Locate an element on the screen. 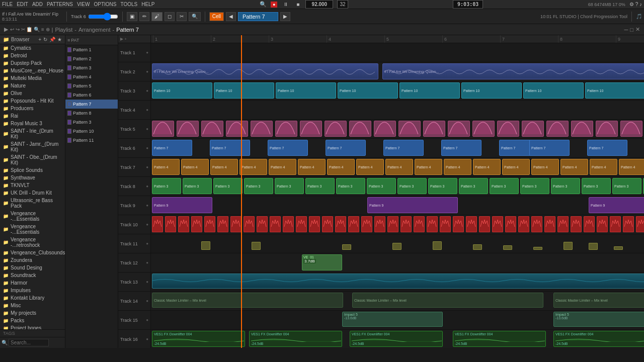 The image size is (644, 362). window-close-btn: ✕ is located at coordinates (638, 29).